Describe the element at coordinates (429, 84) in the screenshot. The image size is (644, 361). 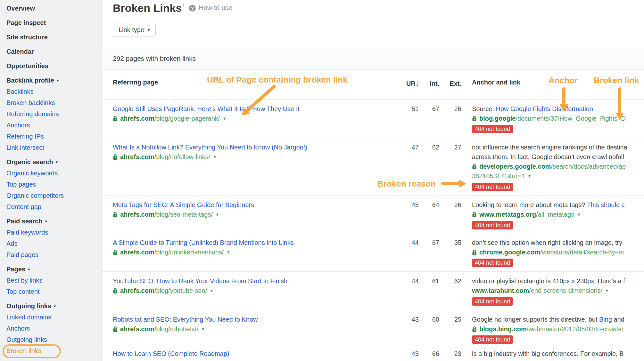
I see `column-header-int: Int.` at that location.